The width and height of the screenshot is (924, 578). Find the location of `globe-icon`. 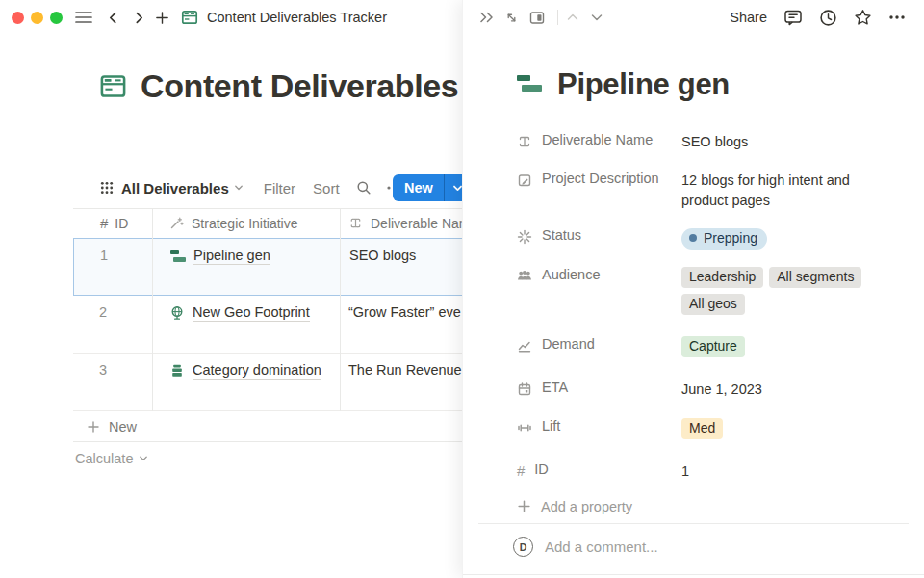

globe-icon is located at coordinates (177, 313).